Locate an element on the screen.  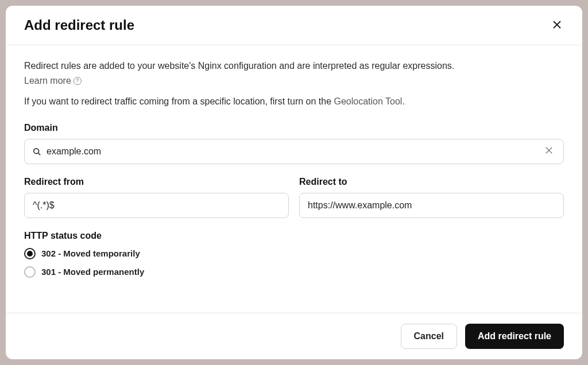
redirect-to-wrapper is located at coordinates (432, 205).